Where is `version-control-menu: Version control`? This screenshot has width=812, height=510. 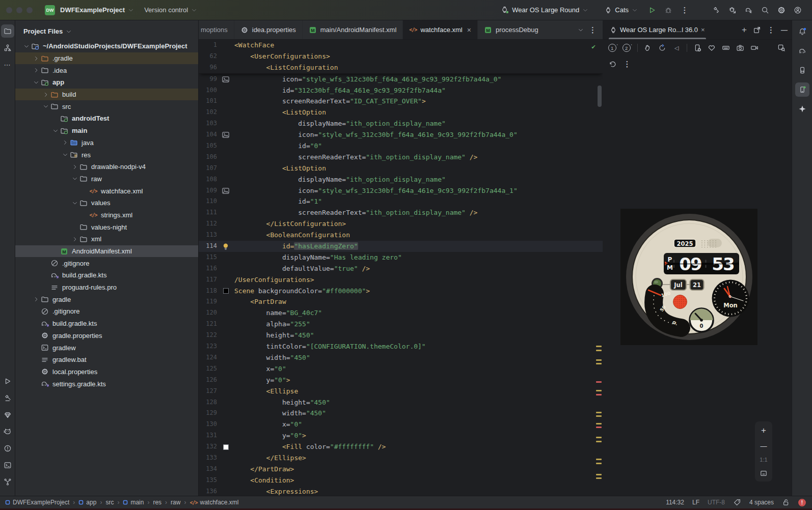
version-control-menu: Version control is located at coordinates (171, 10).